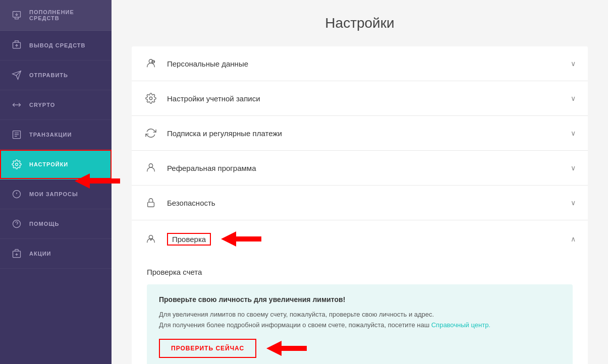 Image resolution: width=608 pixels, height=364 pixels. I want to click on accordion-item-security: Безопасность ∨, so click(360, 203).